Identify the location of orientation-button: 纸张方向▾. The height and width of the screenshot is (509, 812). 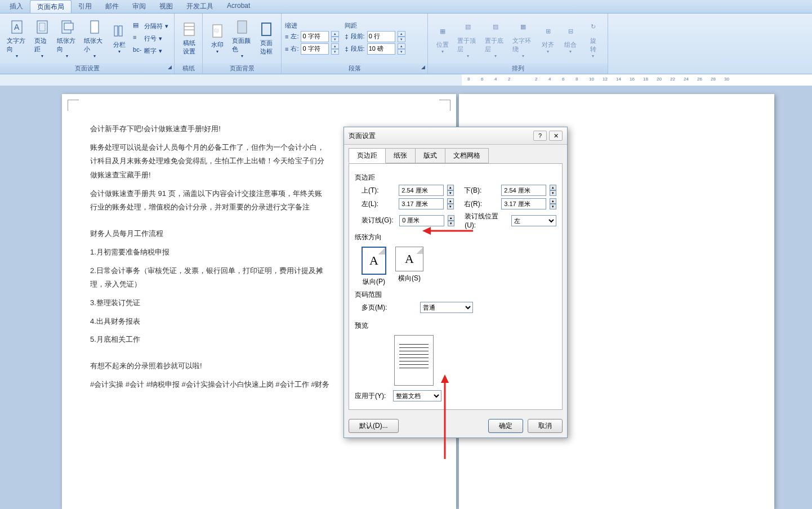
(68, 38).